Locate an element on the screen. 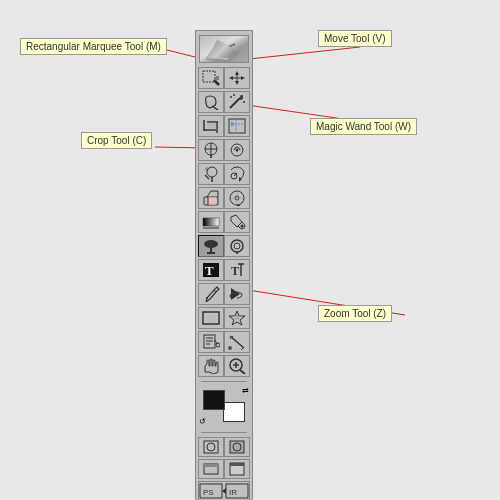 This screenshot has height=500, width=500. slice-tool is located at coordinates (237, 126).